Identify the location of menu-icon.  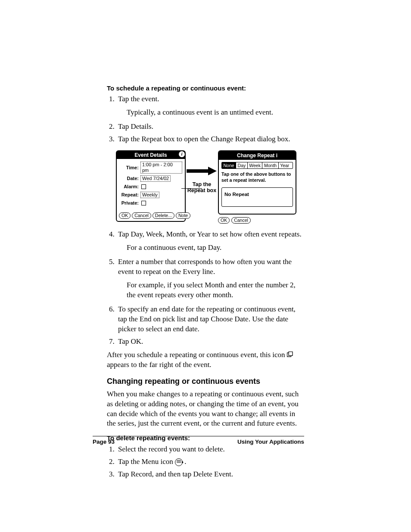
(179, 462).